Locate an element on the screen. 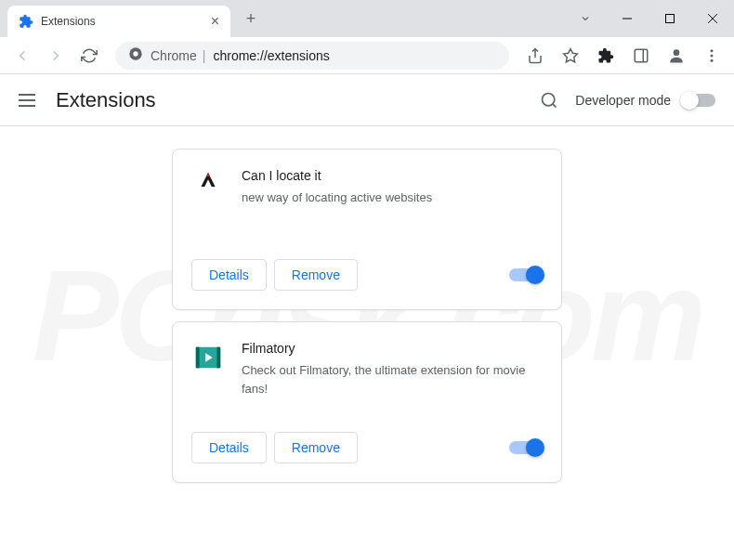 The height and width of the screenshot is (560, 734). profile-icon is located at coordinates (676, 56).